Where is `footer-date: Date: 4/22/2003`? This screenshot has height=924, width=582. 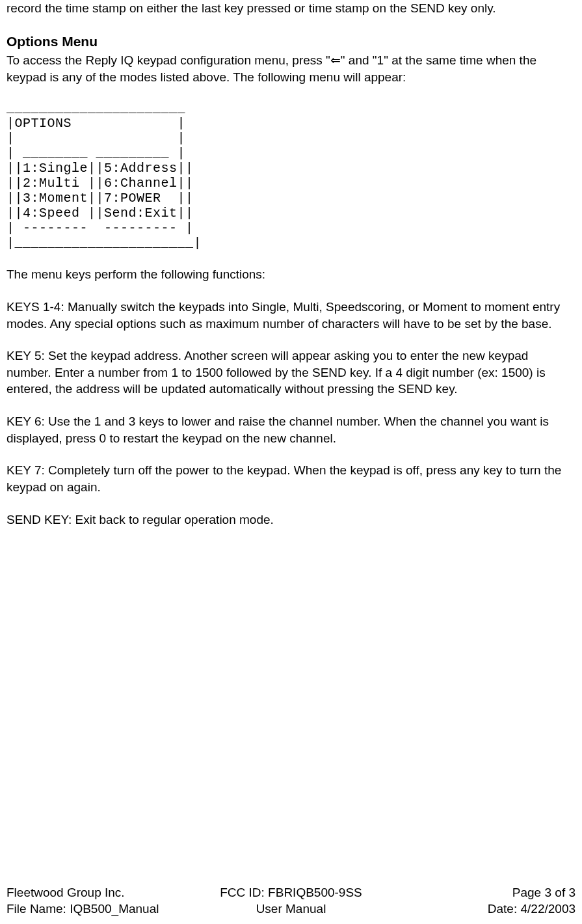
footer-date: Date: 4/22/2003 is located at coordinates (481, 909).